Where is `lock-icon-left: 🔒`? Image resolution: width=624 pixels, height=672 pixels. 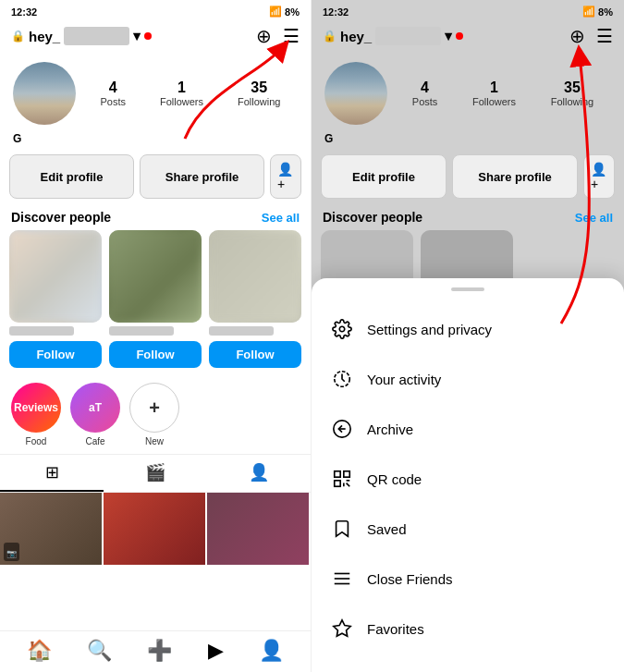 lock-icon-left: 🔒 is located at coordinates (18, 36).